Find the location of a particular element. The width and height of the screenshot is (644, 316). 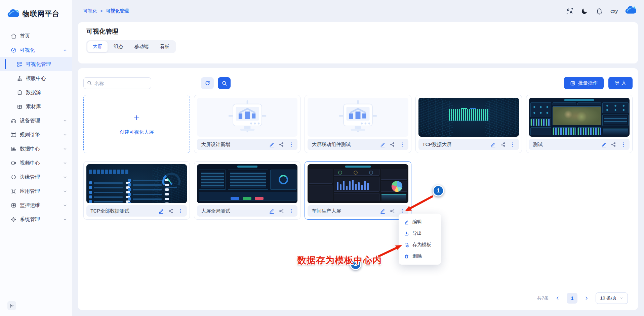

sidebar-item-device-management: 设备管理 is located at coordinates (36, 121).